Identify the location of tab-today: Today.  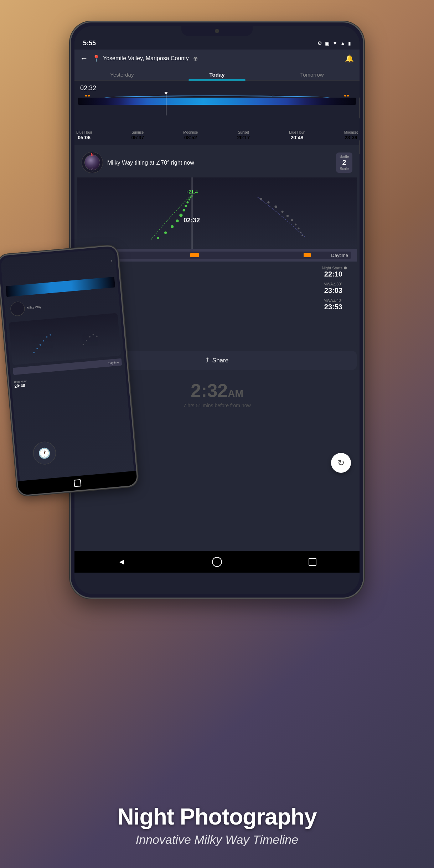
(217, 74).